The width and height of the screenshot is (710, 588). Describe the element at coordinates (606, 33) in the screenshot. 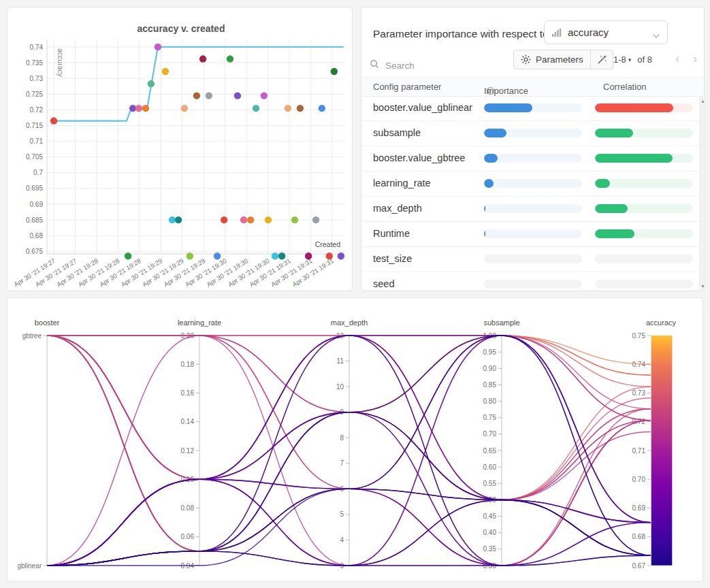

I see `metric-select: accuracy` at that location.